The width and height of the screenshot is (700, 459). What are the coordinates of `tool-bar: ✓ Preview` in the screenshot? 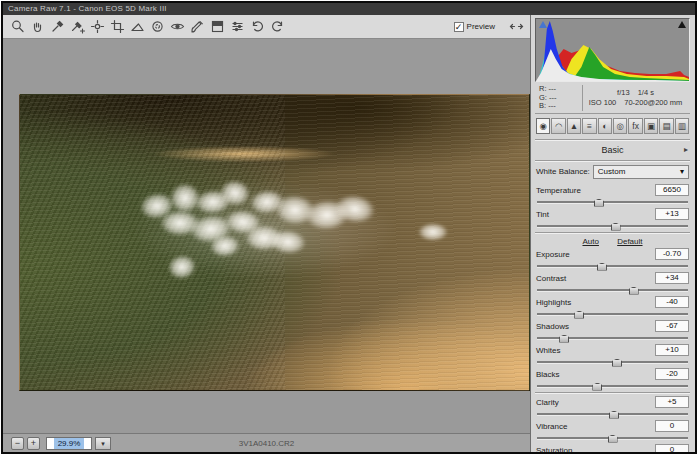 It's located at (266, 27).